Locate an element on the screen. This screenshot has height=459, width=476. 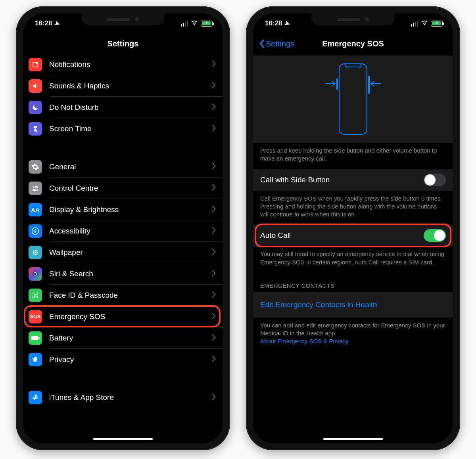
row-itunes: iTunes & App Store is located at coordinates (123, 398).